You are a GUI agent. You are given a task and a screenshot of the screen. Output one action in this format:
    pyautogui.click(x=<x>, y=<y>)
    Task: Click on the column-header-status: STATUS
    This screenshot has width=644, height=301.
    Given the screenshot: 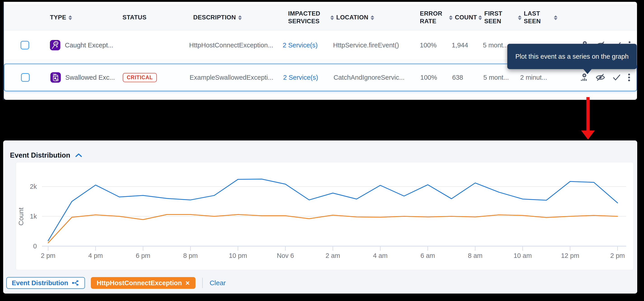 What is the action you would take?
    pyautogui.click(x=153, y=17)
    